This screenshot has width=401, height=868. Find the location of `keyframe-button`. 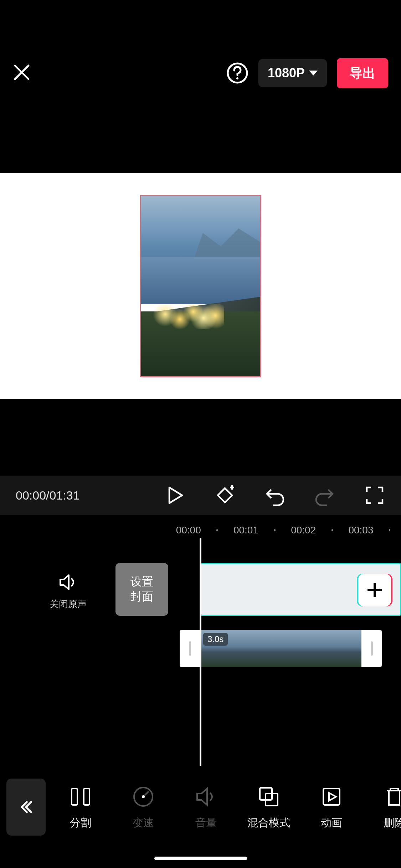

keyframe-button is located at coordinates (225, 495).